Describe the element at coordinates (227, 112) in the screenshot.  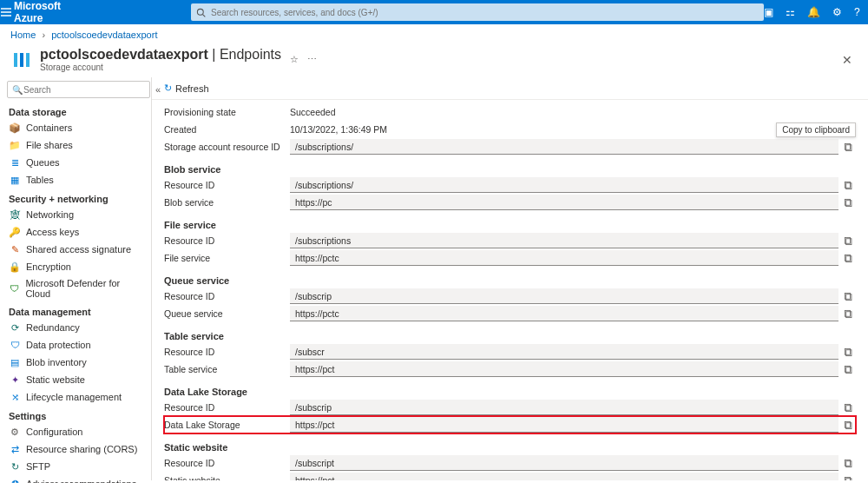
I see `property-label: Provisioning state` at that location.